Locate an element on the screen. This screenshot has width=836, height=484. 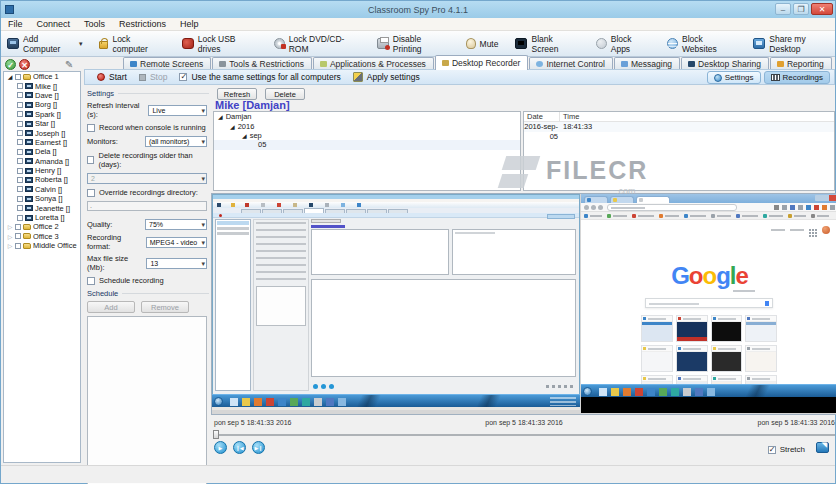
rec-node-root: ◢Damjan is located at coordinates (367, 116).